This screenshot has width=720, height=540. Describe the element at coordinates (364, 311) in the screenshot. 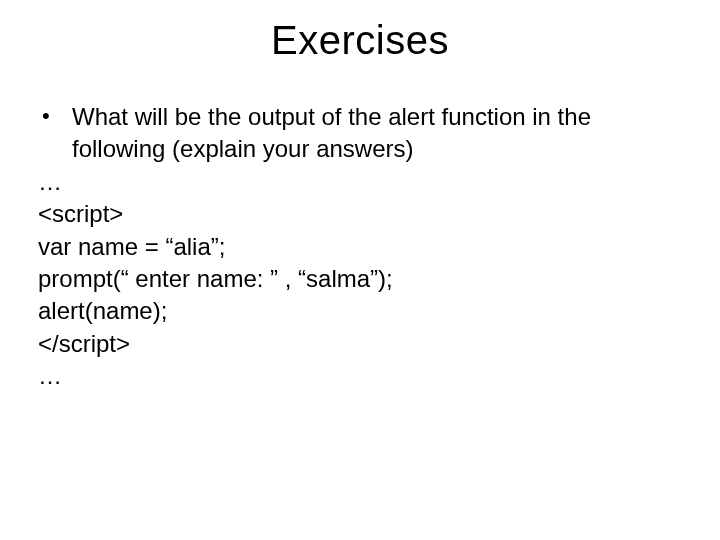

I see `code-line: alert(name);` at that location.